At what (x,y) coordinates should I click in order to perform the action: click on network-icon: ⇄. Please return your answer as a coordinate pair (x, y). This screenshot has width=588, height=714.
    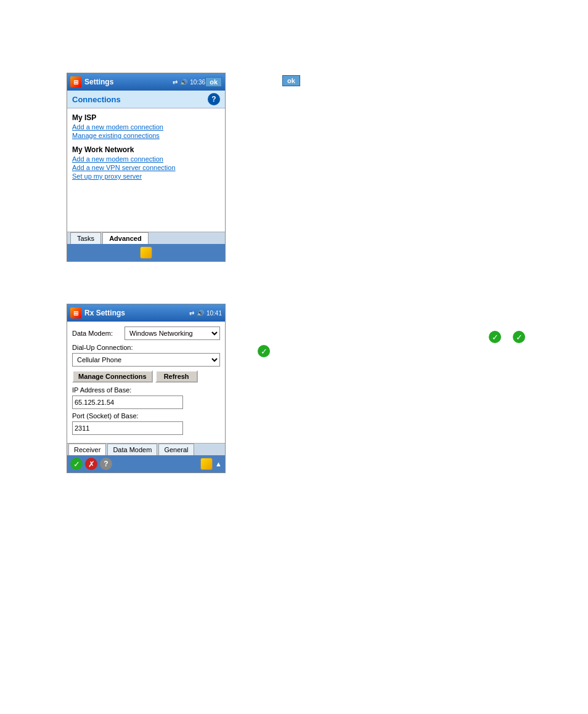
    Looking at the image, I should click on (175, 83).